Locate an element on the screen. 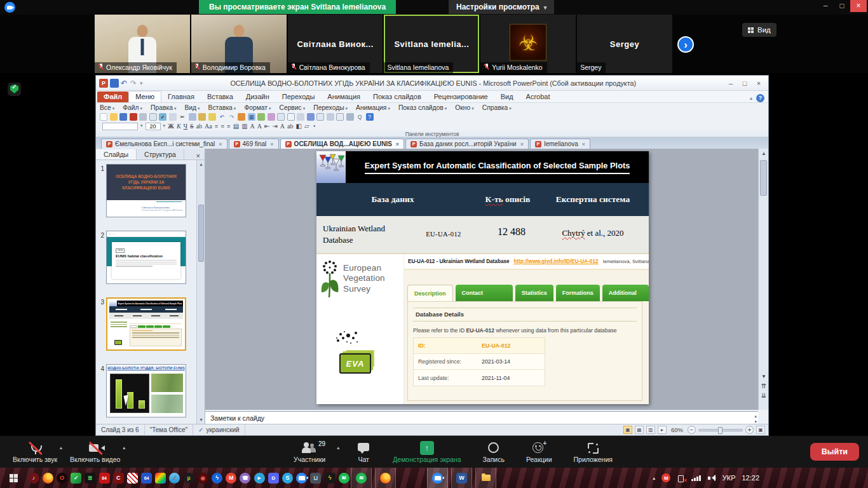  format-button-13: A is located at coordinates (259, 126).